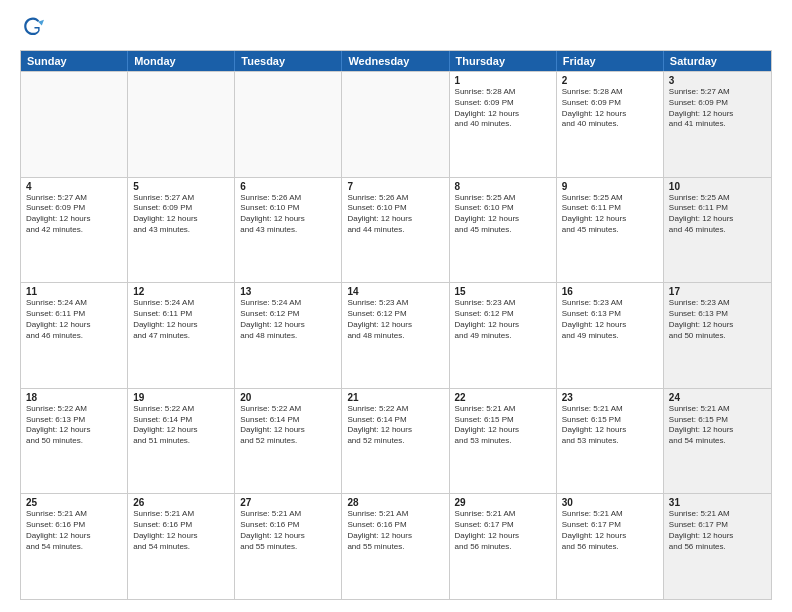 Image resolution: width=792 pixels, height=612 pixels. I want to click on cal-cell-r4-c2: 27Sunrise: 5:21 AM Sunset: 6:16 PM Dayli…, so click(288, 546).